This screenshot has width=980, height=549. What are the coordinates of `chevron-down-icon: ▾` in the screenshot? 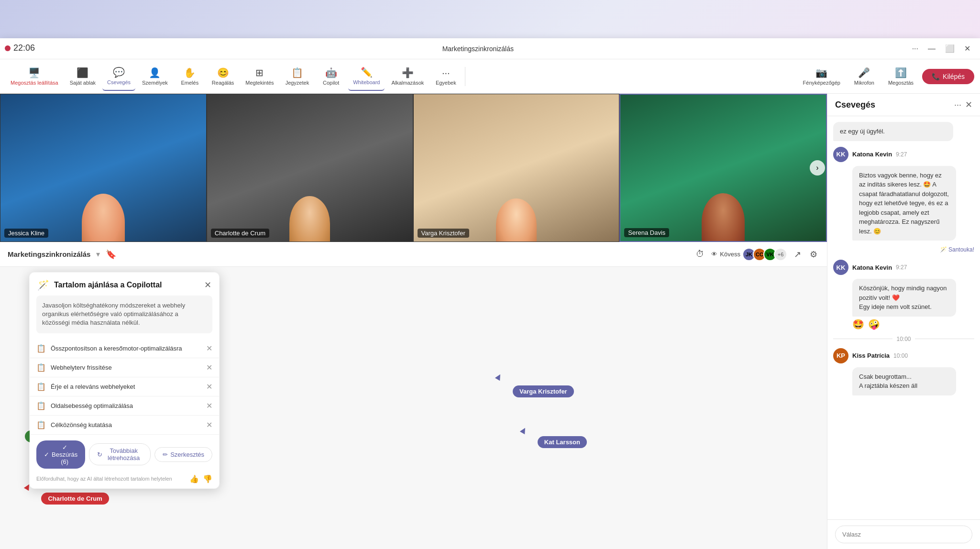 It's located at (98, 254).